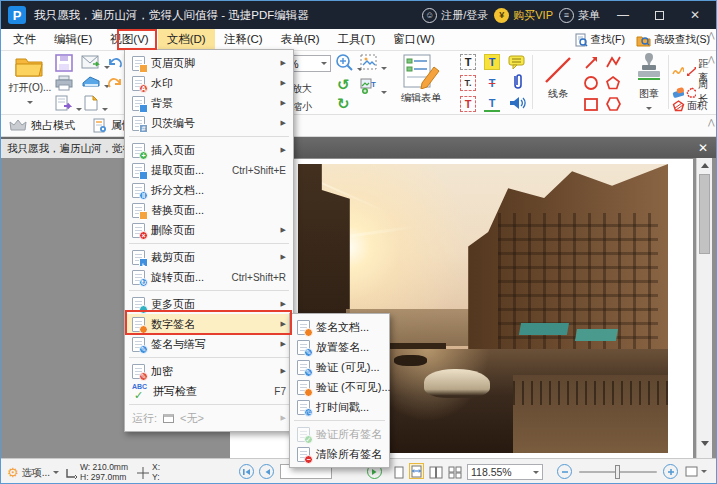  Describe the element at coordinates (517, 64) in the screenshot. I see `note-comment-tool` at that location.